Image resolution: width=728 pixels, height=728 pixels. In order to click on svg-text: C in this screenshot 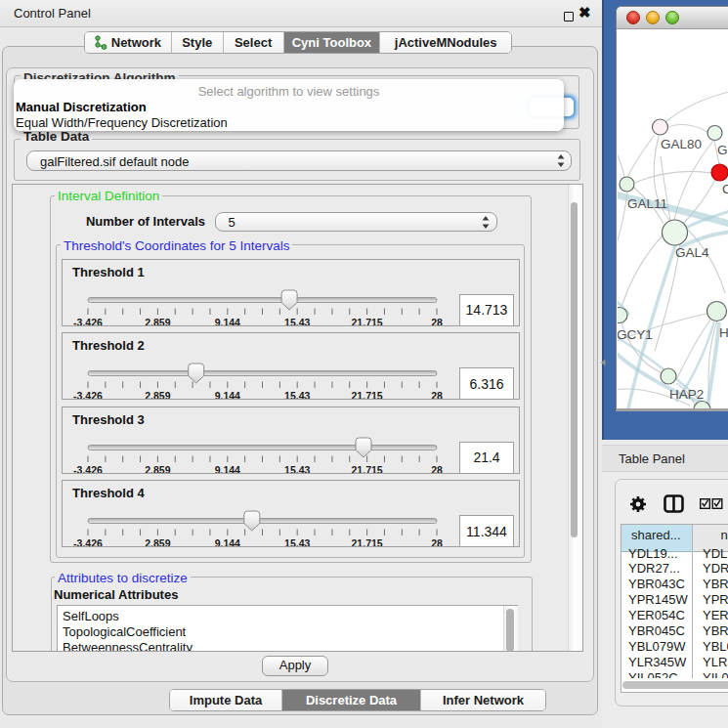, I will do `click(725, 190)`.